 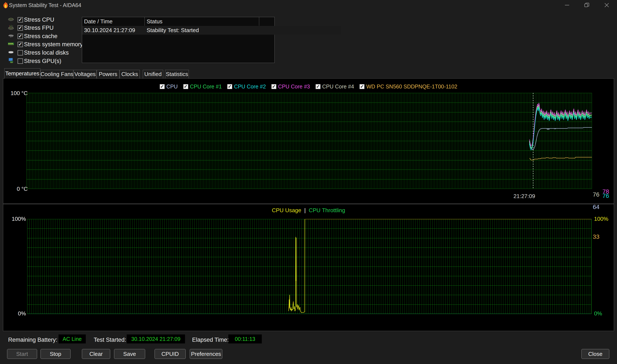 What do you see at coordinates (212, 30) in the screenshot?
I see `table-row: 30.10.2024 21:27:09 Stability Test: Star…` at bounding box center [212, 30].